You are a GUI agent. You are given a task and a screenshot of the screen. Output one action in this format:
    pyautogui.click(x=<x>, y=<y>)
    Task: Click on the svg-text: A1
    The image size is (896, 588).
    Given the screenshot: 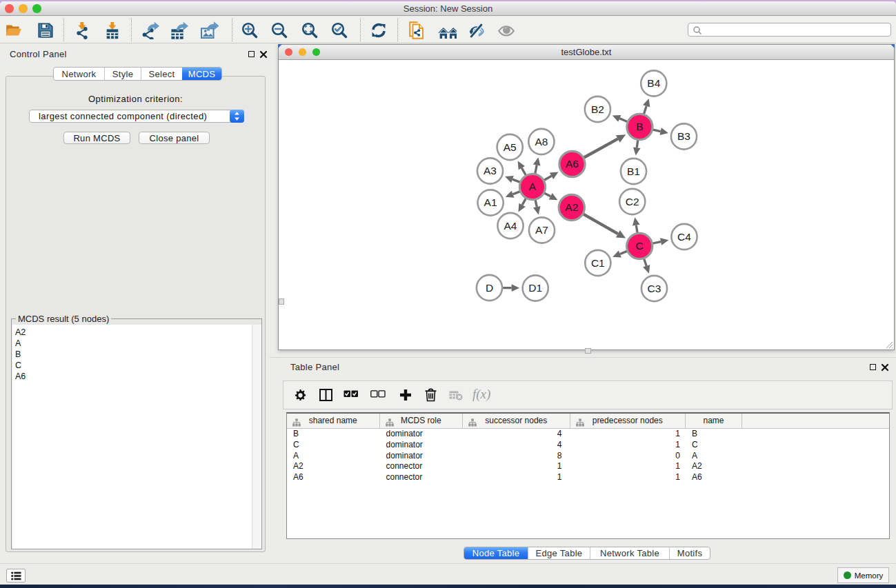 What is the action you would take?
    pyautogui.click(x=491, y=203)
    